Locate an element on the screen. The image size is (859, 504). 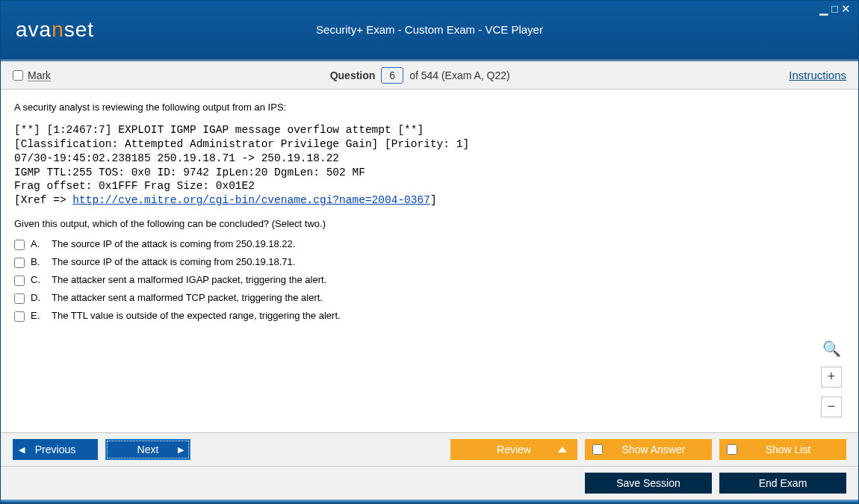
zoom-controls: 🔍 + − is located at coordinates (831, 379).